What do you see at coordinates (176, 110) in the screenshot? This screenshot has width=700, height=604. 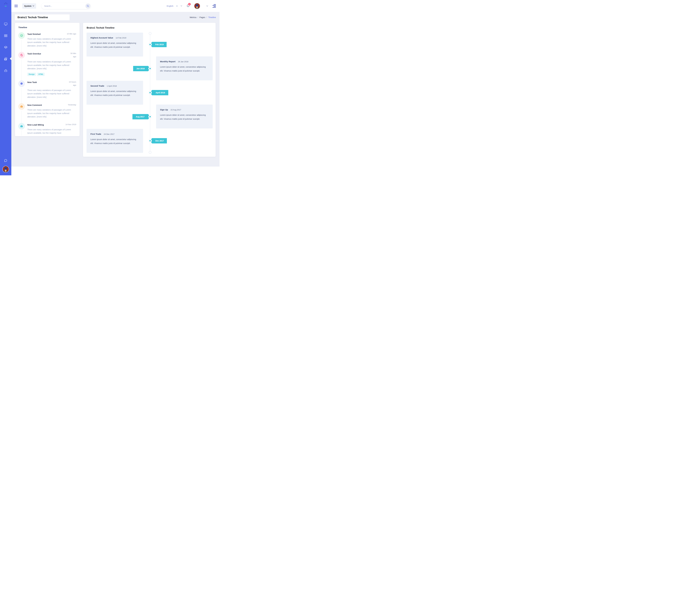 I see `timeline-entry-date: 15 Aug 2017` at bounding box center [176, 110].